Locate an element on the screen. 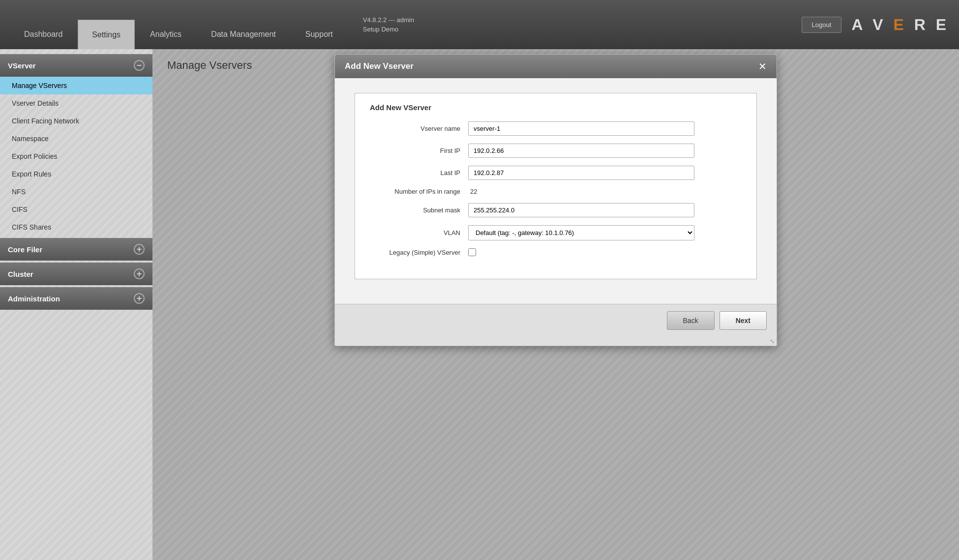 This screenshot has height=560, width=959. sidebar-item-namespace: Namespace is located at coordinates (76, 139).